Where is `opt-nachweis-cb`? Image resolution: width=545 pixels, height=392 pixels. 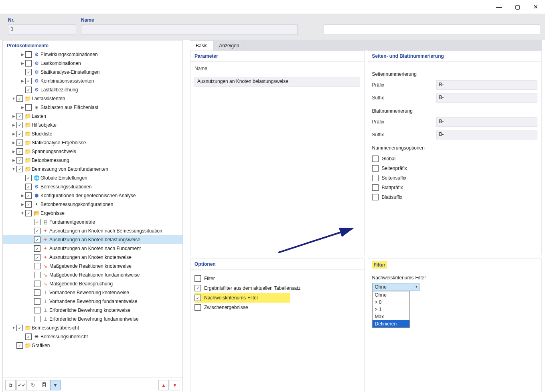 opt-nachweis-cb is located at coordinates (198, 298).